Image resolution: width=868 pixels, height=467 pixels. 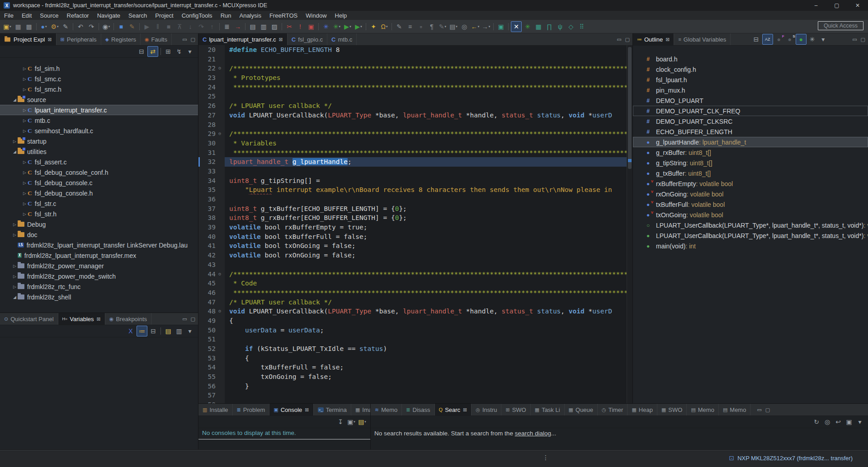 I want to click on tab-mtb-c: Cmtb.c, so click(x=342, y=39).